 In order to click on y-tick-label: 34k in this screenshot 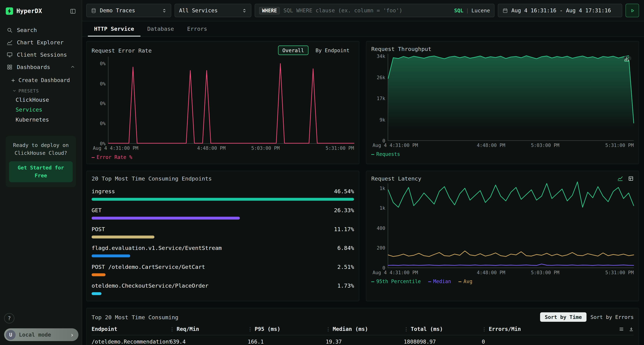, I will do `click(381, 56)`.